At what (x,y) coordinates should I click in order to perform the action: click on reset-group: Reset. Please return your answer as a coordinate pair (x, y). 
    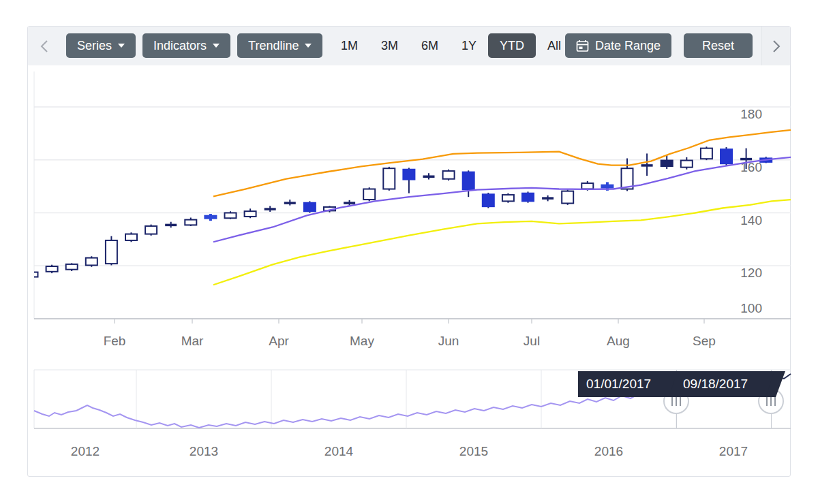
    Looking at the image, I should click on (718, 46).